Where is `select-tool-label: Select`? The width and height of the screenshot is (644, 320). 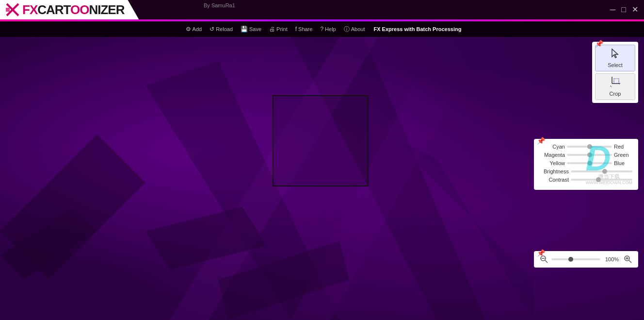
select-tool-label: Select is located at coordinates (615, 65).